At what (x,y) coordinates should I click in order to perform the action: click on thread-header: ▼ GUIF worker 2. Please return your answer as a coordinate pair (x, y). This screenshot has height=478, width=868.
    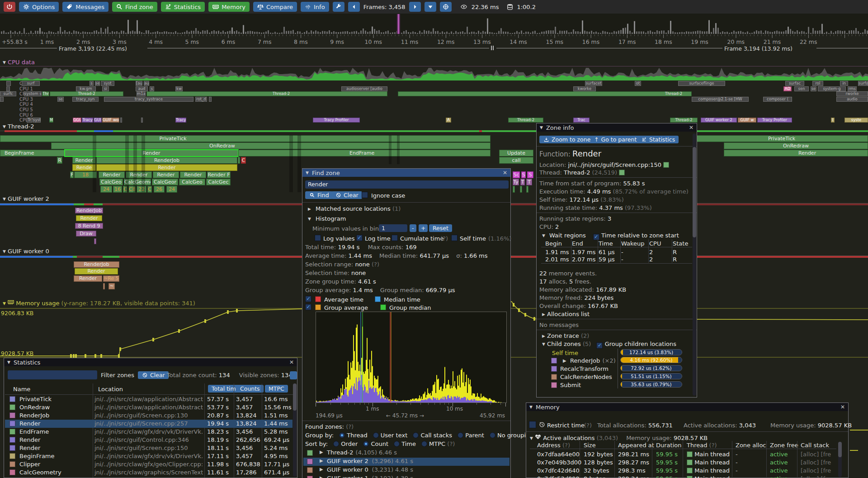
    Looking at the image, I should click on (26, 199).